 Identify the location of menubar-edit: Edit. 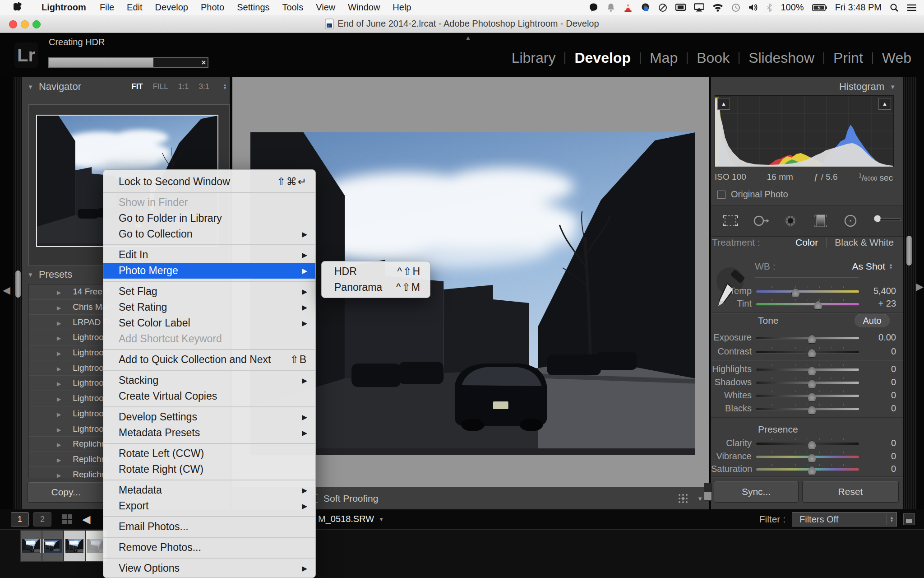
(134, 7).